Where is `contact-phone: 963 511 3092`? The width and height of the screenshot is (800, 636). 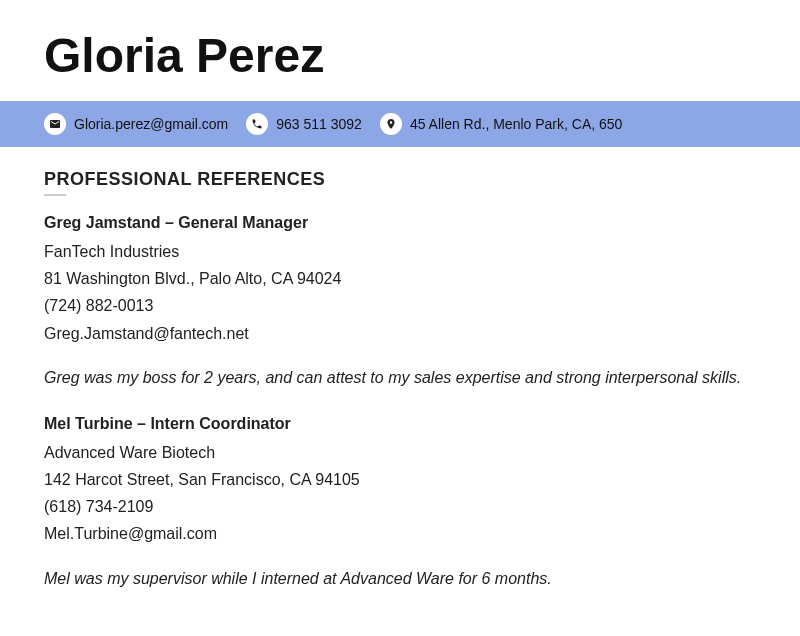
contact-phone: 963 511 3092 is located at coordinates (304, 124).